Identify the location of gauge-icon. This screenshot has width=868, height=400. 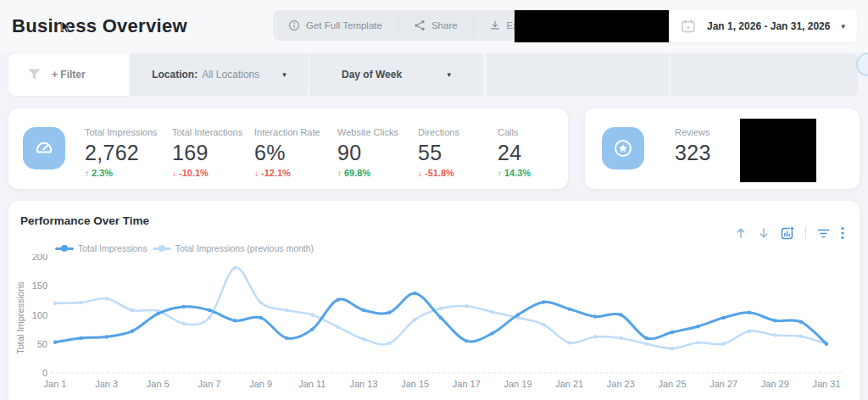
(44, 148).